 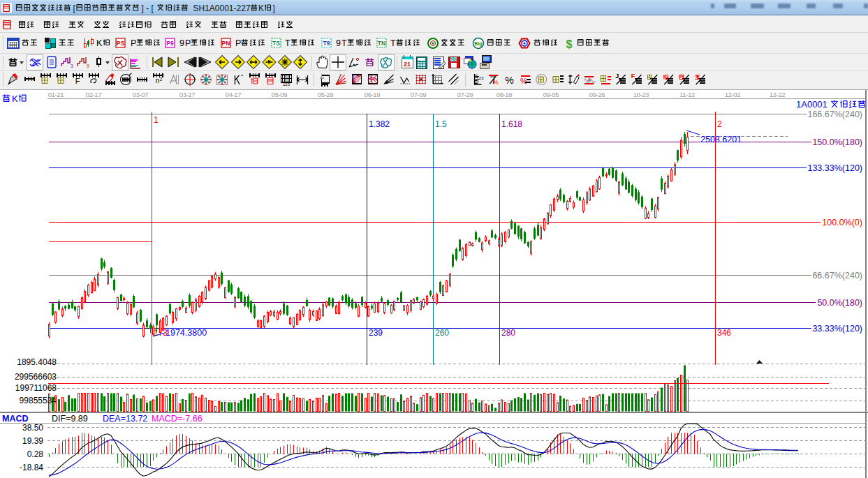 What do you see at coordinates (381, 43) in the screenshot?
I see `svg-text: TN` at bounding box center [381, 43].